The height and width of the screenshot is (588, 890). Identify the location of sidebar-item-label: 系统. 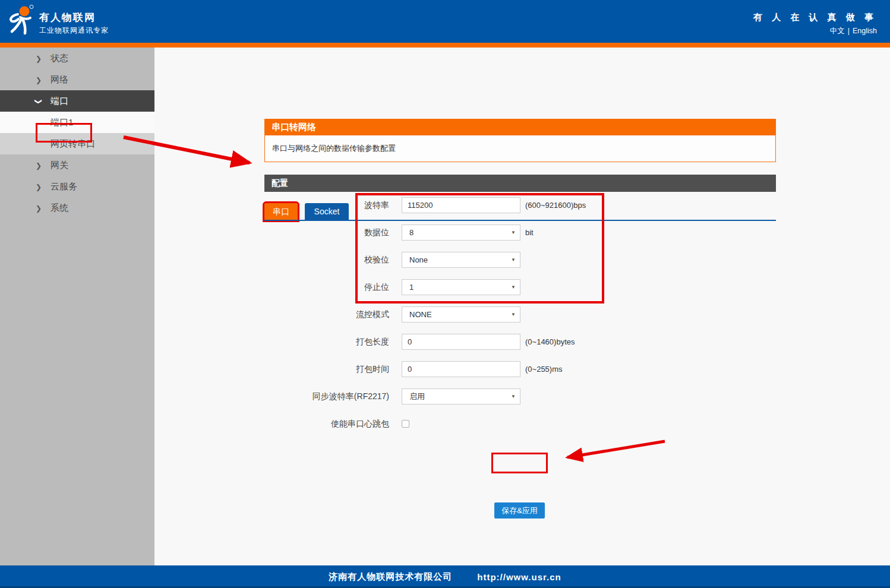
(59, 208).